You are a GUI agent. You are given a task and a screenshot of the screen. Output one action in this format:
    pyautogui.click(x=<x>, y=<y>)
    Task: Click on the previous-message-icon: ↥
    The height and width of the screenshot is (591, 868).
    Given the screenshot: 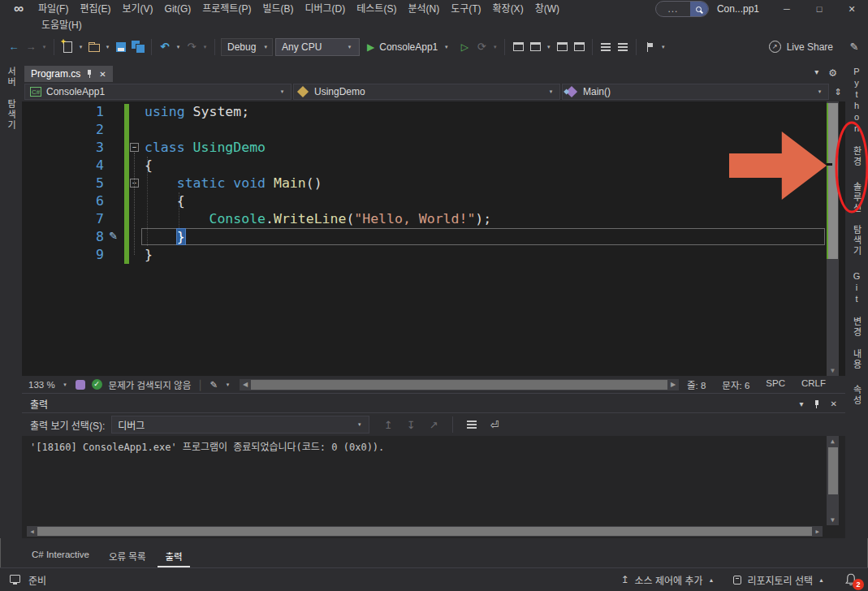 What is the action you would take?
    pyautogui.click(x=388, y=425)
    